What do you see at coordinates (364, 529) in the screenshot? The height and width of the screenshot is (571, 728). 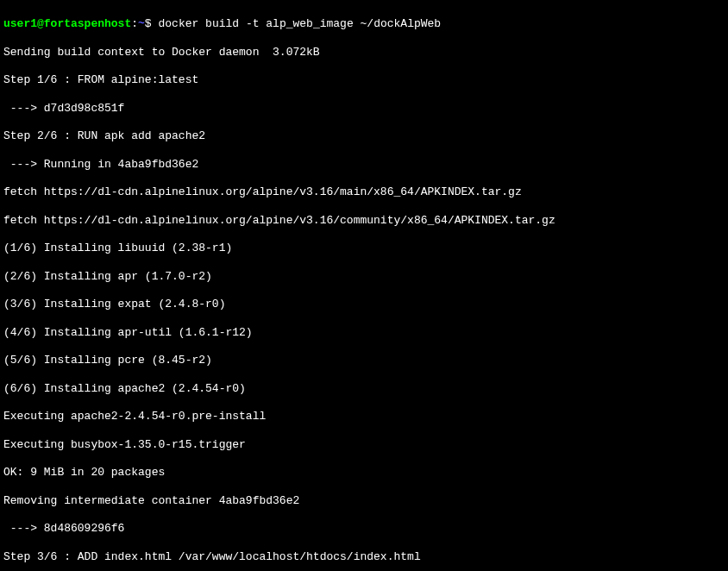 I see `output-line: ---> 8d48609296f6` at bounding box center [364, 529].